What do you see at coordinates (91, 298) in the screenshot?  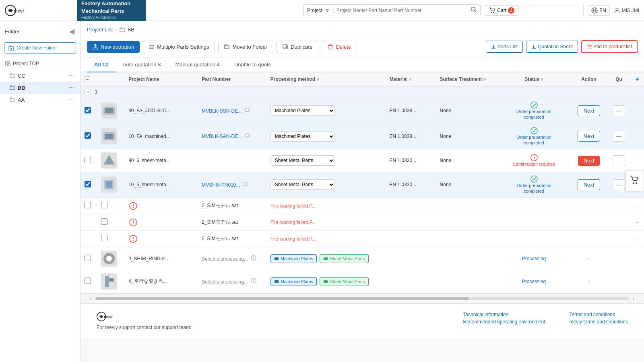 I see `scroll-left-arrow: ‹` at bounding box center [91, 298].